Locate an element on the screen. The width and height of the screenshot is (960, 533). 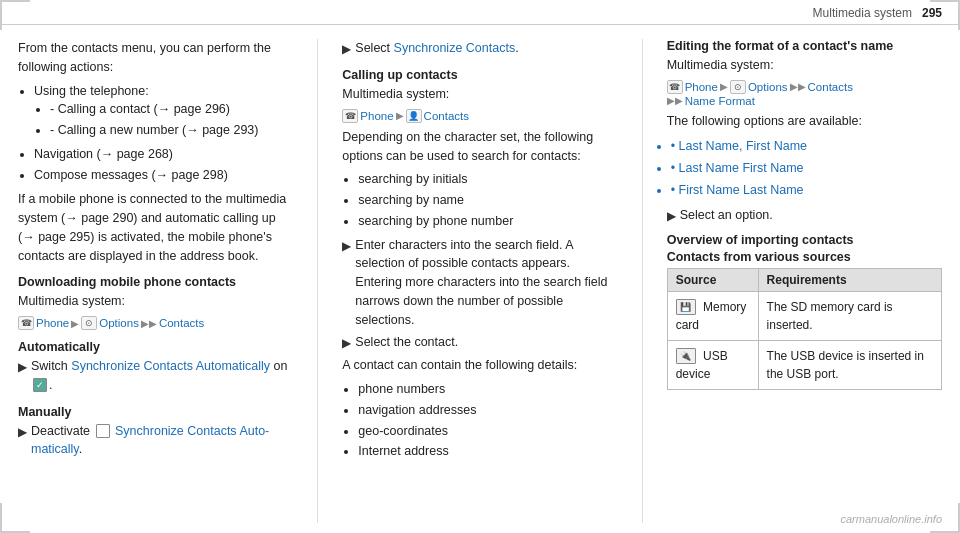
source-memory: 💾 Memory card is located at coordinates (712, 316).